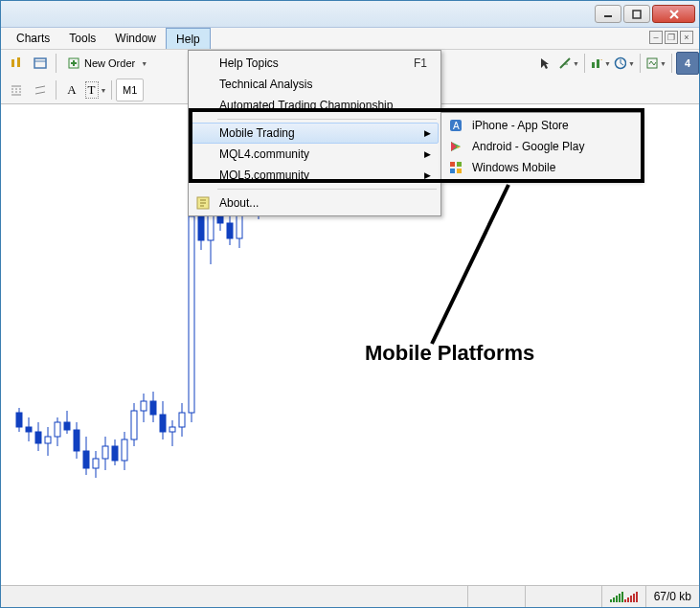 This screenshot has height=608, width=700. What do you see at coordinates (563, 597) in the screenshot?
I see `status-seg-empty2` at bounding box center [563, 597].